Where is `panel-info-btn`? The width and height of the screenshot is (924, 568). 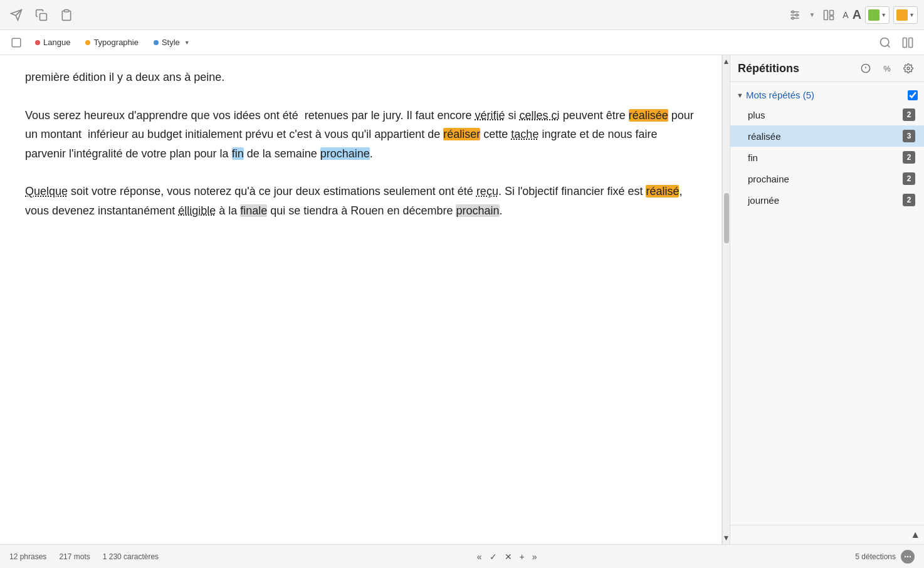
panel-info-btn is located at coordinates (866, 68).